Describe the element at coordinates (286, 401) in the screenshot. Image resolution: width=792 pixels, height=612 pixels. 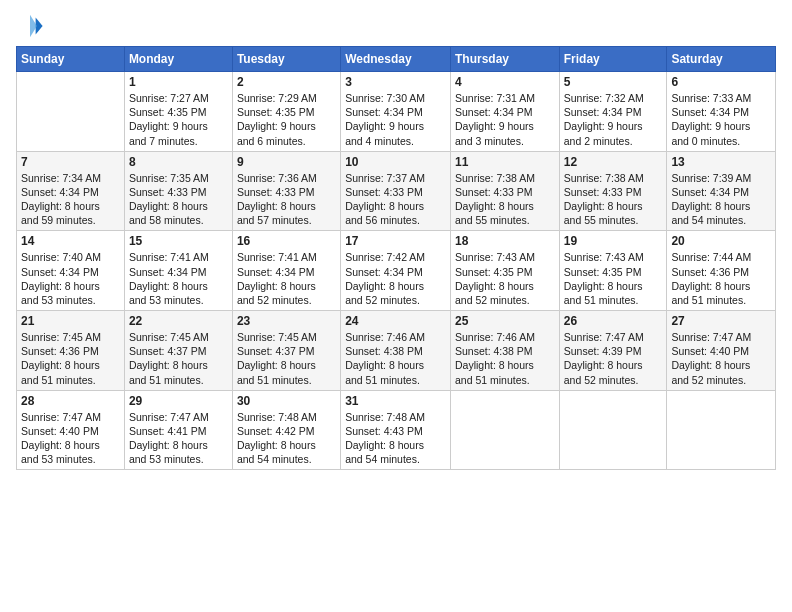
I see `day-number: 30` at that location.